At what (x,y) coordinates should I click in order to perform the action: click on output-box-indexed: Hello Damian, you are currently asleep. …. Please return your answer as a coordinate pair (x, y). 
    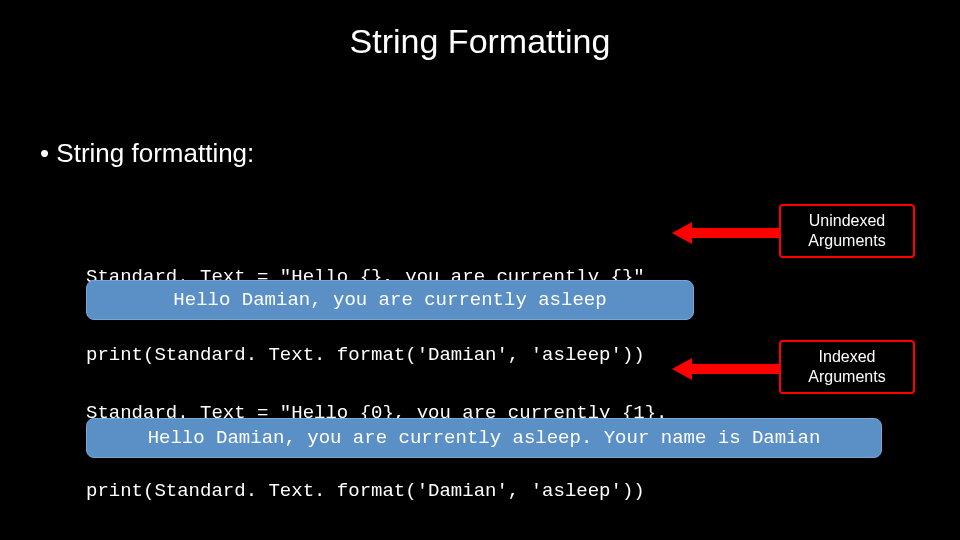
    Looking at the image, I should click on (484, 438).